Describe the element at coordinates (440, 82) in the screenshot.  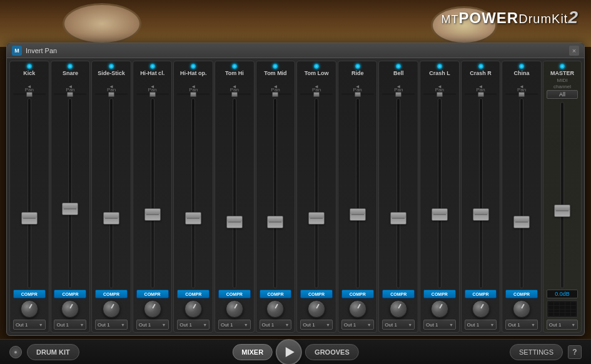
I see `mute-crashl` at that location.